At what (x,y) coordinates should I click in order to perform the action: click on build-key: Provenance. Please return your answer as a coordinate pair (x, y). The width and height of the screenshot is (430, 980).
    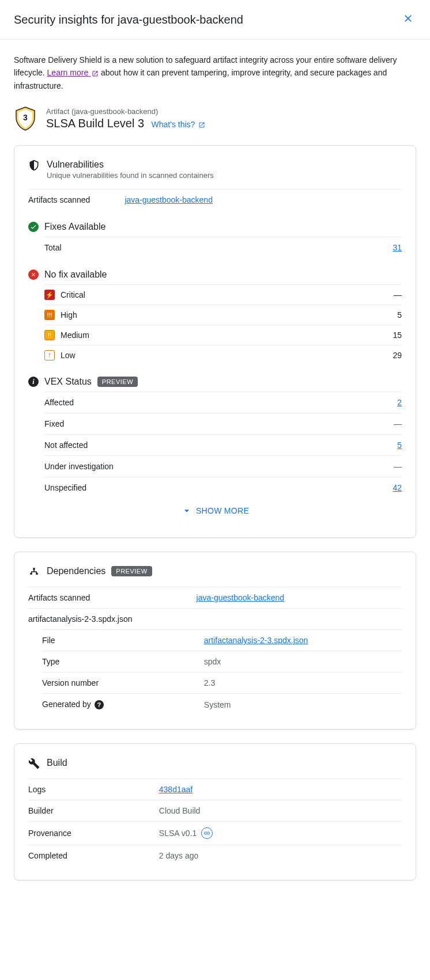
    Looking at the image, I should click on (93, 833).